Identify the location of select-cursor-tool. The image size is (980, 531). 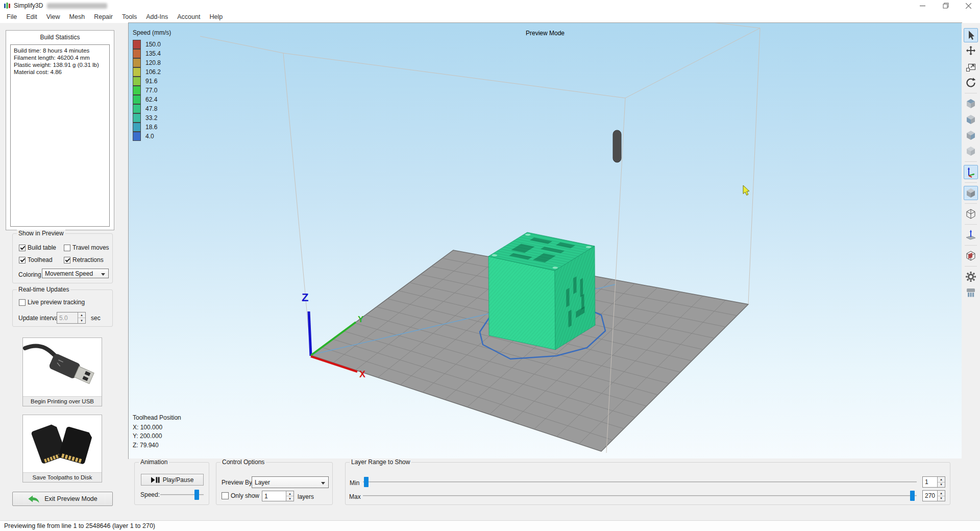
(971, 35).